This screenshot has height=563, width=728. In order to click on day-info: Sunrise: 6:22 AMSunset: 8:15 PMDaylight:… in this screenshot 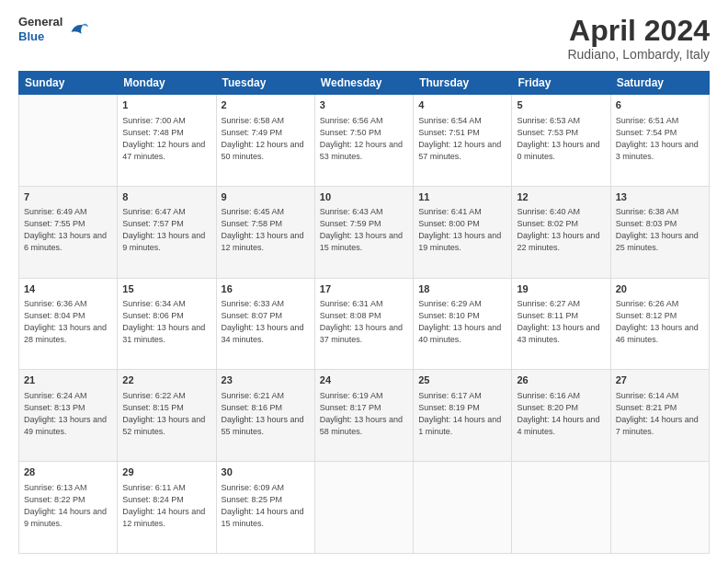, I will do `click(166, 414)`.